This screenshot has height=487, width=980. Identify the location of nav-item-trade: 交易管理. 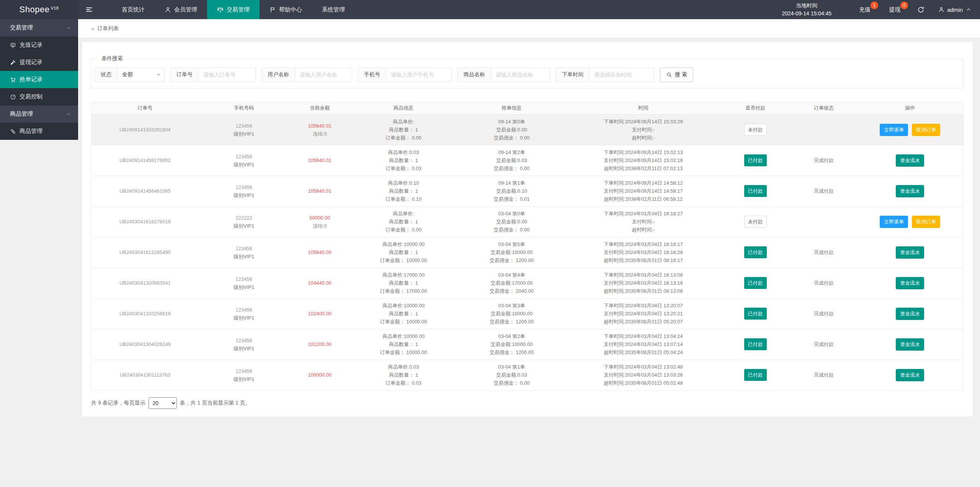
(234, 10).